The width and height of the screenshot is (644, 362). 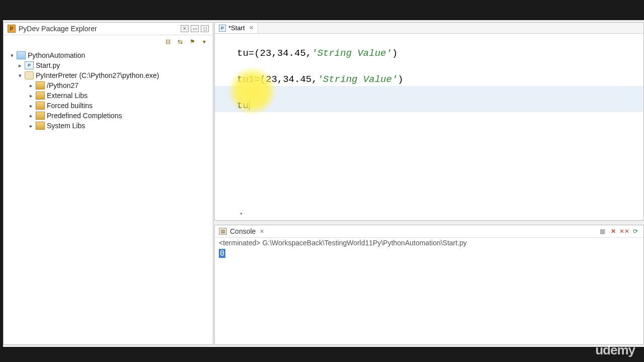 I want to click on minimize-view-icon: ▭, so click(x=195, y=29).